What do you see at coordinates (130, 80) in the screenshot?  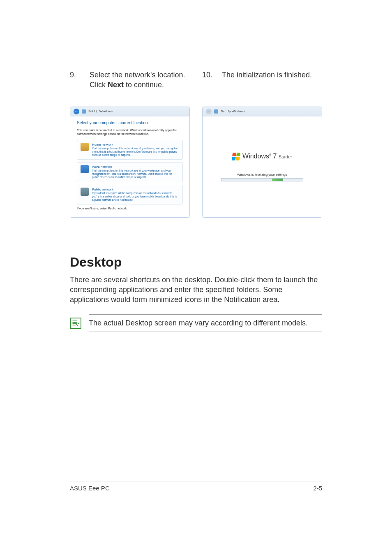 I see `step-9: 9. Select the network's location. Click …` at bounding box center [130, 80].